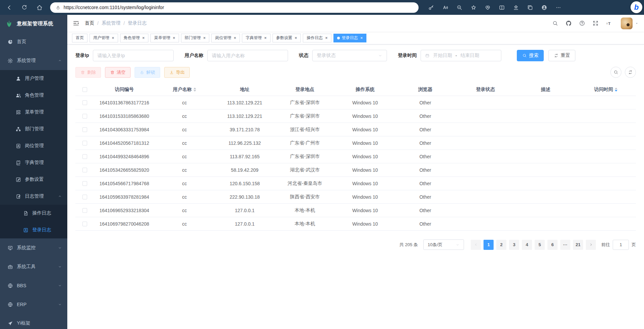 This screenshot has height=329, width=644. What do you see at coordinates (544, 7) in the screenshot?
I see `browser-profile-icon` at bounding box center [544, 7].